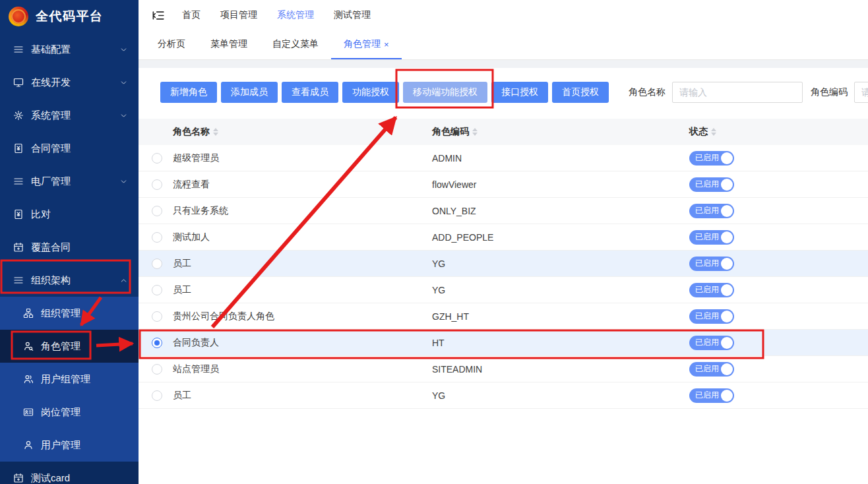  Describe the element at coordinates (561, 185) in the screenshot. I see `role-code-cell: flowViewer` at that location.